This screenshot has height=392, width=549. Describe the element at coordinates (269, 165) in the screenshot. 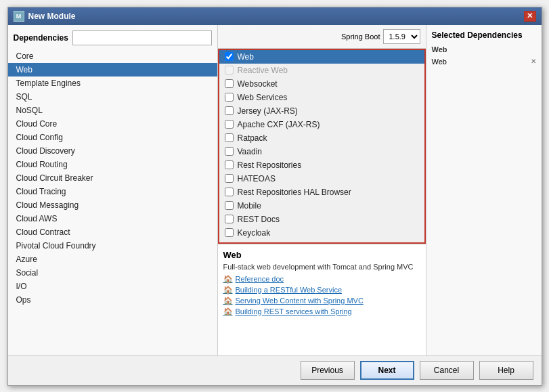

I see `dep-label-rest-repositories: Rest Repositories` at that location.